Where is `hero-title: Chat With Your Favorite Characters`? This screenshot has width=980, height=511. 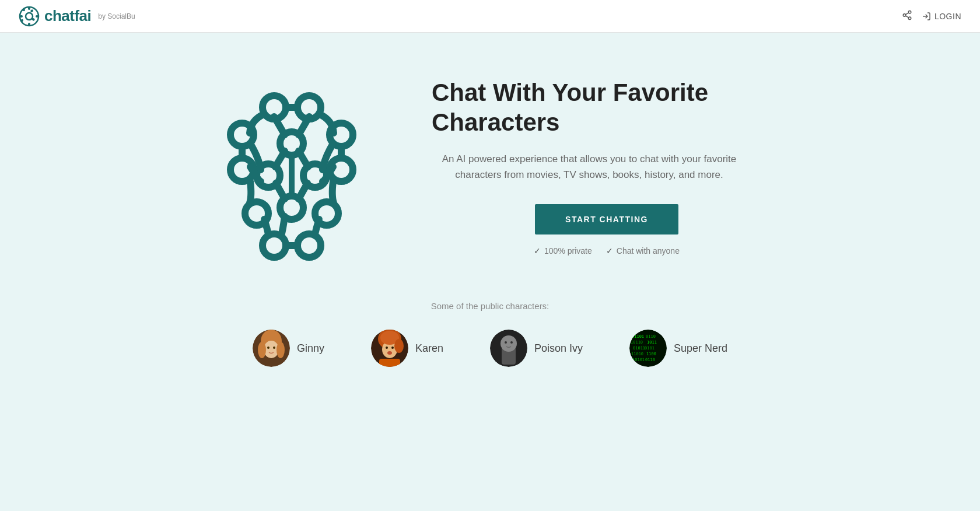 hero-title: Chat With Your Favorite Characters is located at coordinates (607, 107).